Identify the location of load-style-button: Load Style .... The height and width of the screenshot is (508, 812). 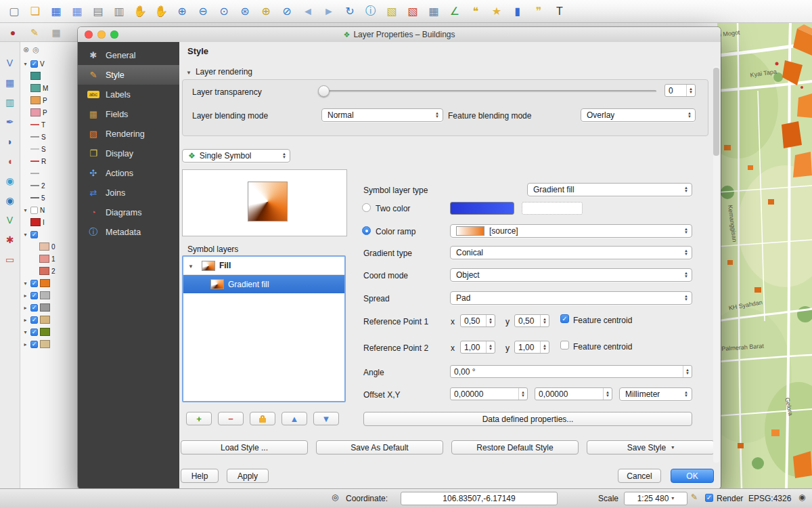
(244, 447).